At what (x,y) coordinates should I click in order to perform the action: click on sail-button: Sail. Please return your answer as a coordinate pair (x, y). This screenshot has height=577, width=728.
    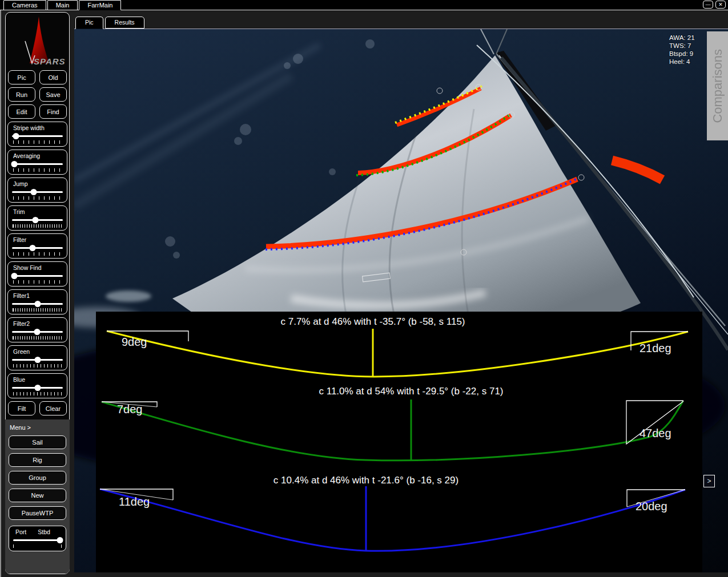
    Looking at the image, I should click on (38, 442).